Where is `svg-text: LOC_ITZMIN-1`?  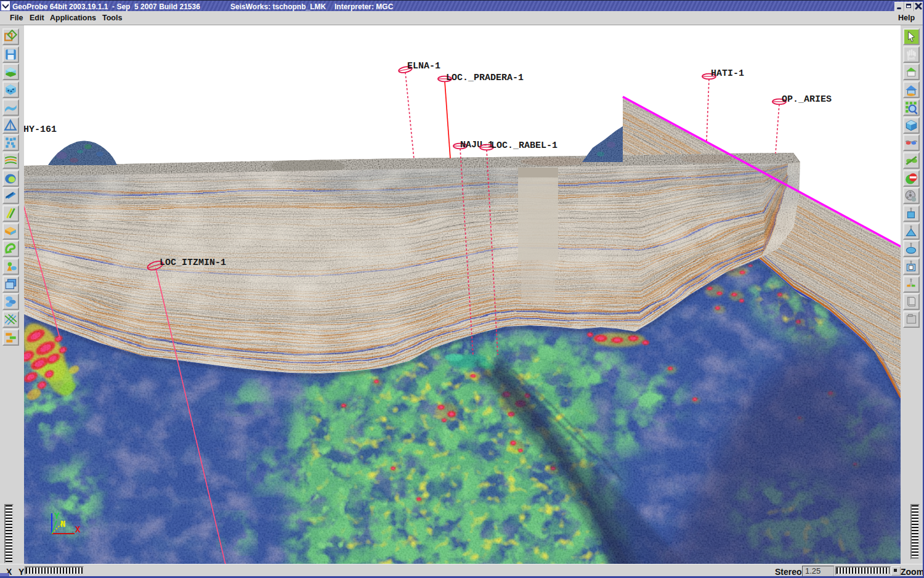
svg-text: LOC_ITZMIN-1 is located at coordinates (193, 263).